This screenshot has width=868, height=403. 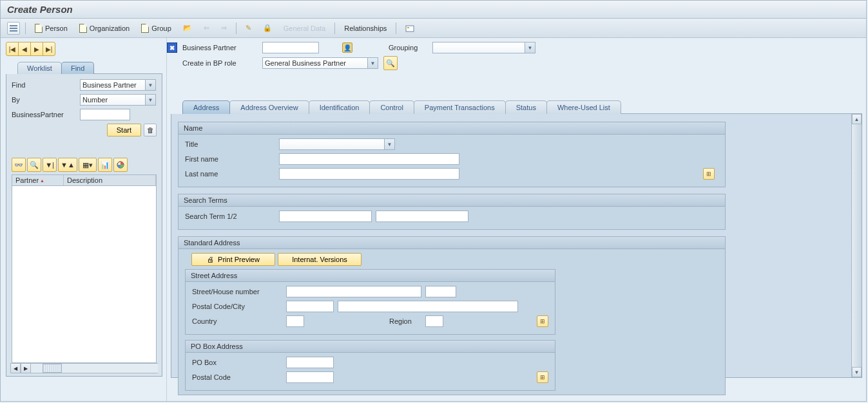 What do you see at coordinates (230, 144) in the screenshot?
I see `title-label: Title` at bounding box center [230, 144].